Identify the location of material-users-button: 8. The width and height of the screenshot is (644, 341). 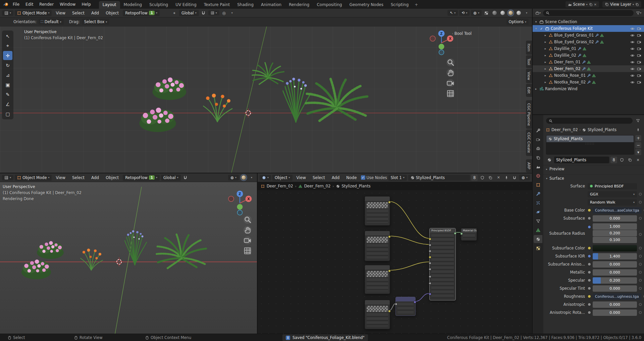
(614, 160).